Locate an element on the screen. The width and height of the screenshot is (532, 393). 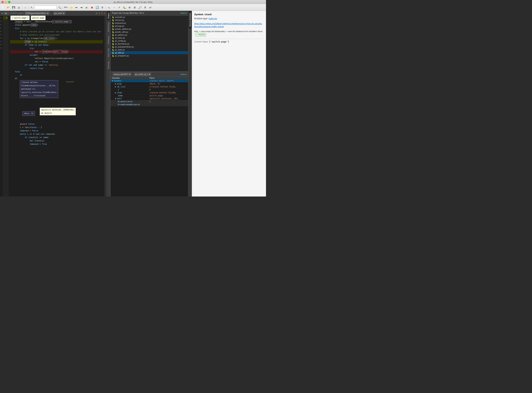
project-title: Project: ide-7.0s.wpr [5323 files / 437 … is located at coordinates (146, 13).